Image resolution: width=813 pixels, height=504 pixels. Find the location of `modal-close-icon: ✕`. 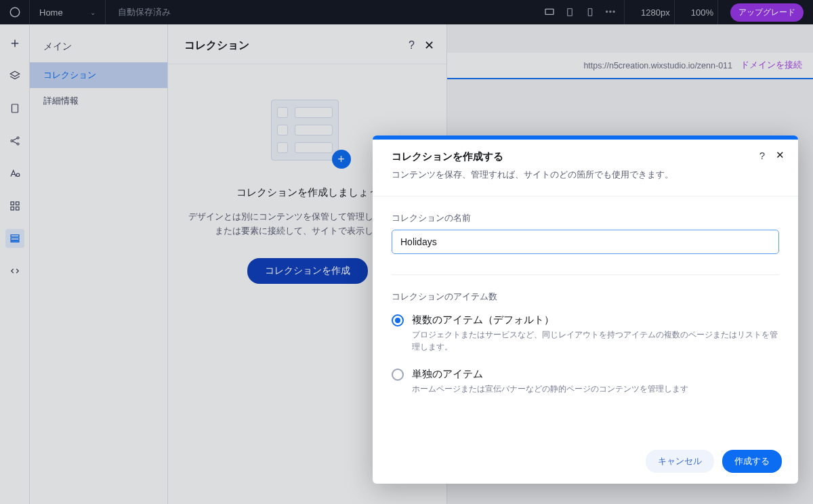

modal-close-icon: ✕ is located at coordinates (780, 155).